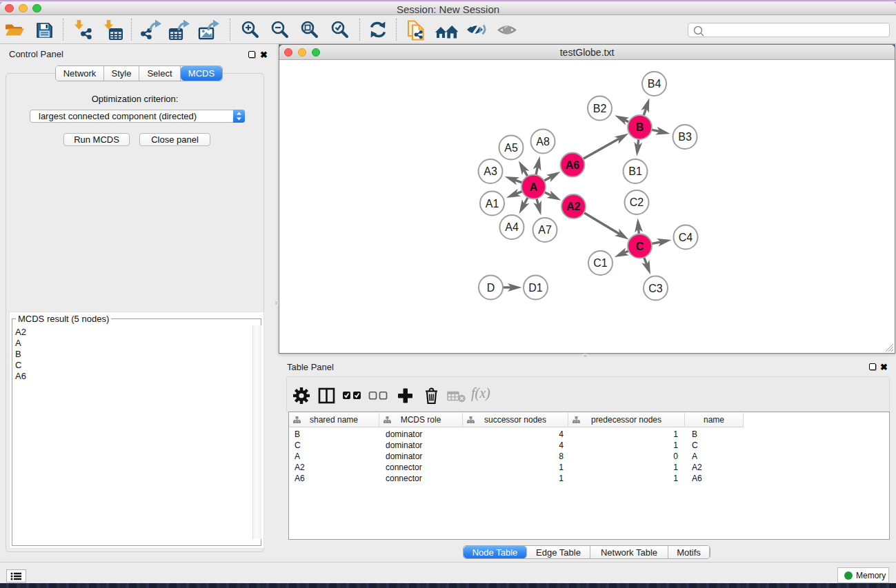 The height and width of the screenshot is (588, 896). Describe the element at coordinates (573, 165) in the screenshot. I see `svg-text: A6` at that location.